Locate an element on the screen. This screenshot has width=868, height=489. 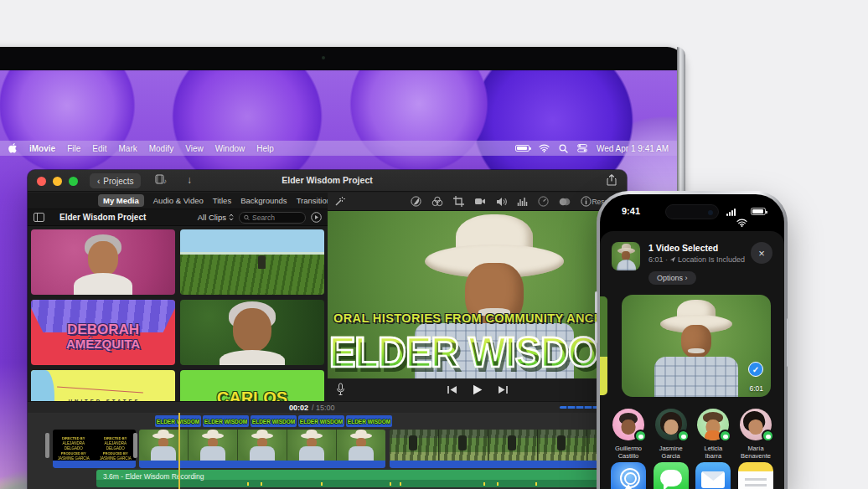
speed-gauge-icon is located at coordinates (543, 201).